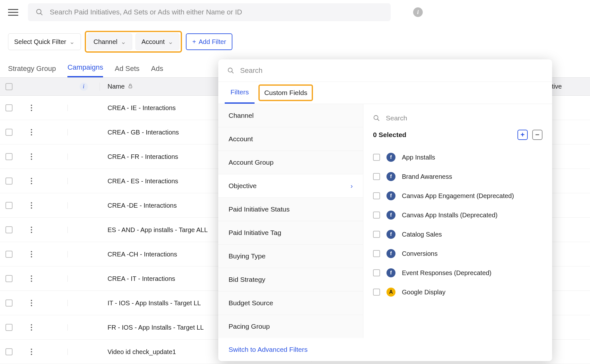 Image resolution: width=590 pixels, height=364 pixels. I want to click on tab-ads: Ads, so click(157, 69).